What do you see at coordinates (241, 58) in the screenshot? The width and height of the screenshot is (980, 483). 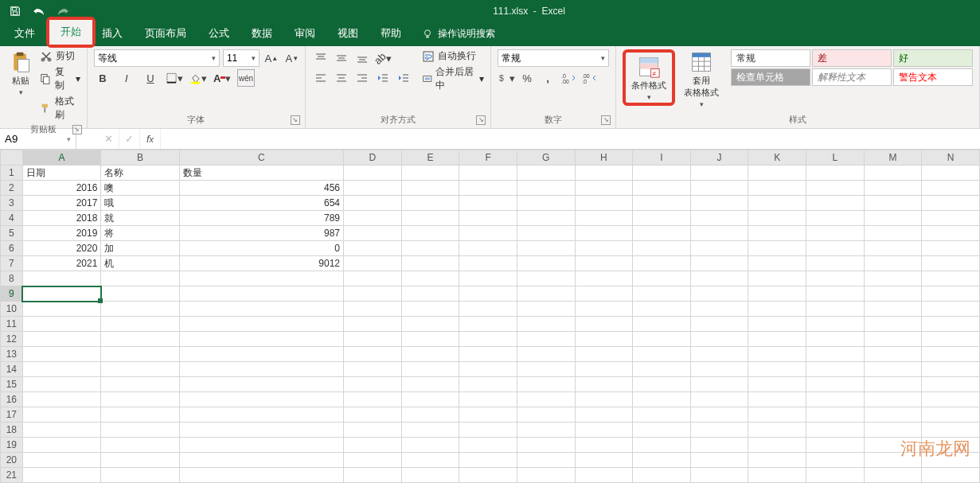 I see `font-size-combo: ▾` at bounding box center [241, 58].